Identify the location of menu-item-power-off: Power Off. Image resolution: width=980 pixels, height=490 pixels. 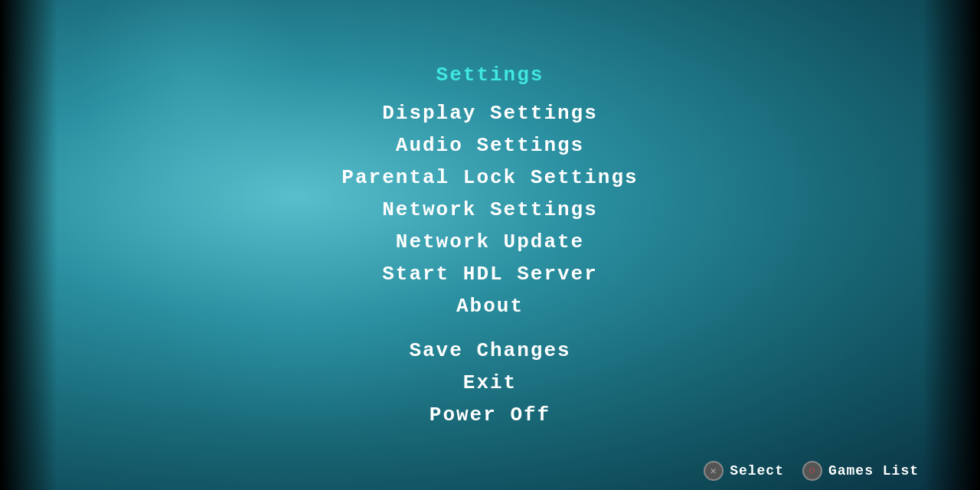
(490, 415).